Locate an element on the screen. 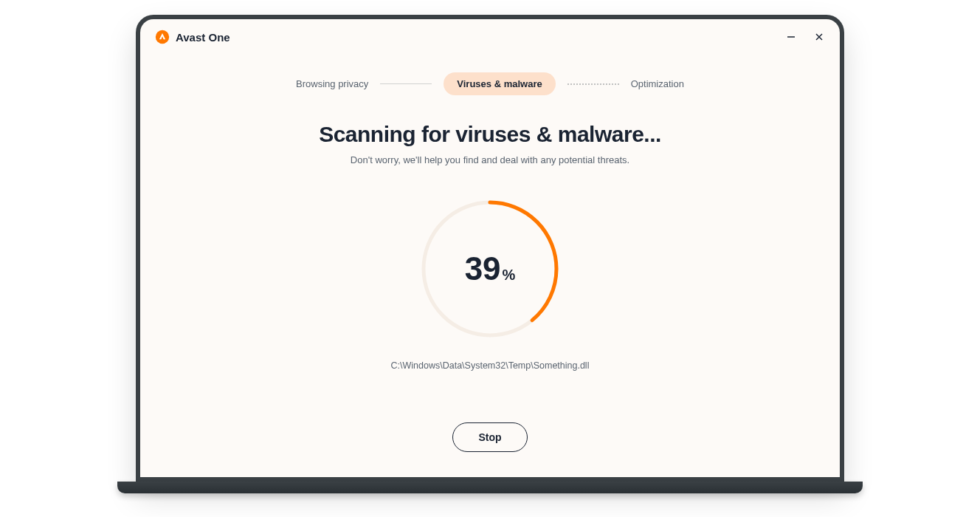  percent-symbol: % is located at coordinates (509, 275).